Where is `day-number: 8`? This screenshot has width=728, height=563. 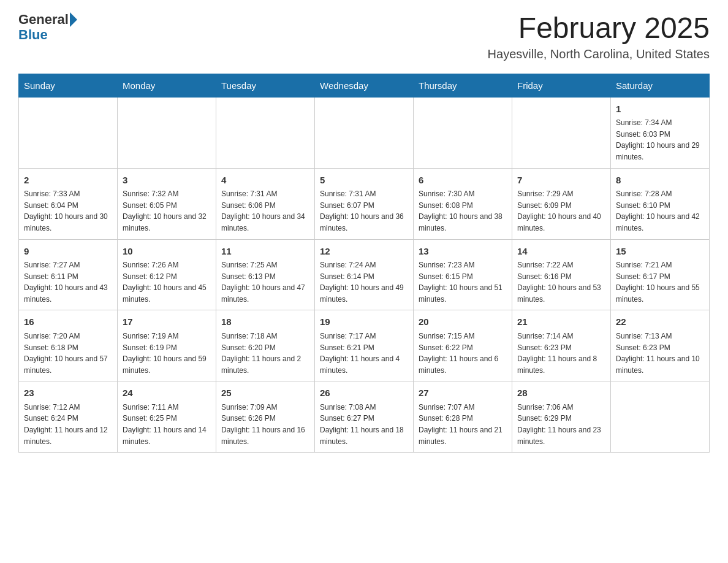
day-number: 8 is located at coordinates (660, 180).